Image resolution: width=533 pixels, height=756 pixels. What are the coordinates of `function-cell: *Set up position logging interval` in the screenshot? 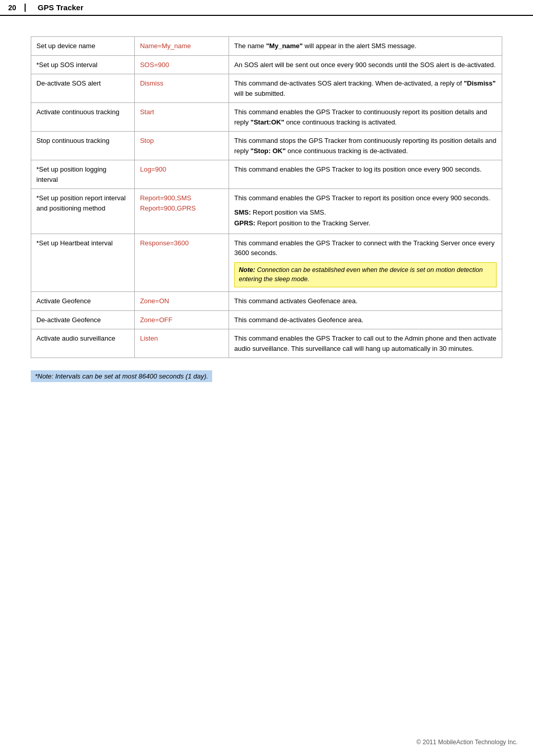 It's located at (83, 175).